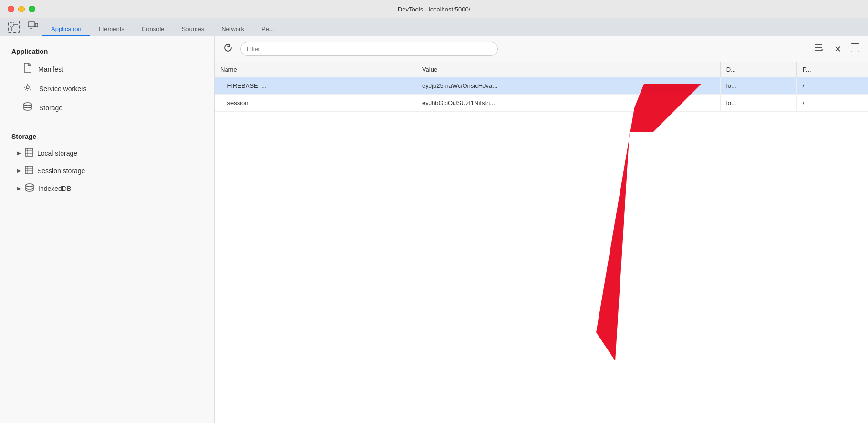  Describe the element at coordinates (233, 30) in the screenshot. I see `tab-network: Network` at that location.